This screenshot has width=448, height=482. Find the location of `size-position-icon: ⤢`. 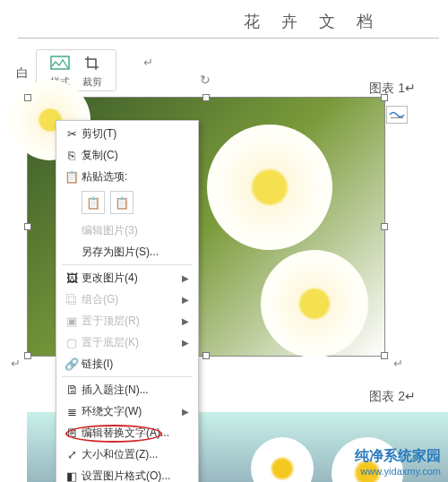

size-position-icon: ⤢ is located at coordinates (72, 455).